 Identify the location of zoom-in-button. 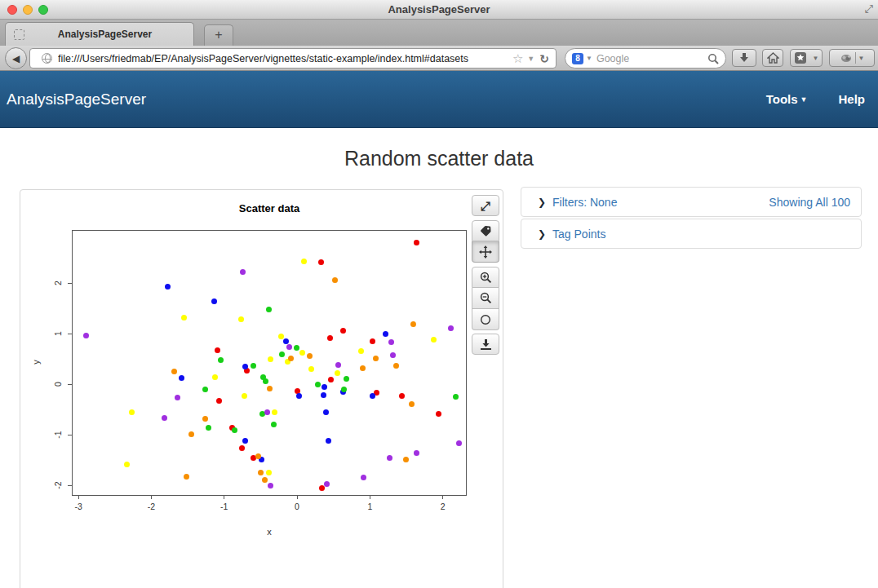
(486, 277).